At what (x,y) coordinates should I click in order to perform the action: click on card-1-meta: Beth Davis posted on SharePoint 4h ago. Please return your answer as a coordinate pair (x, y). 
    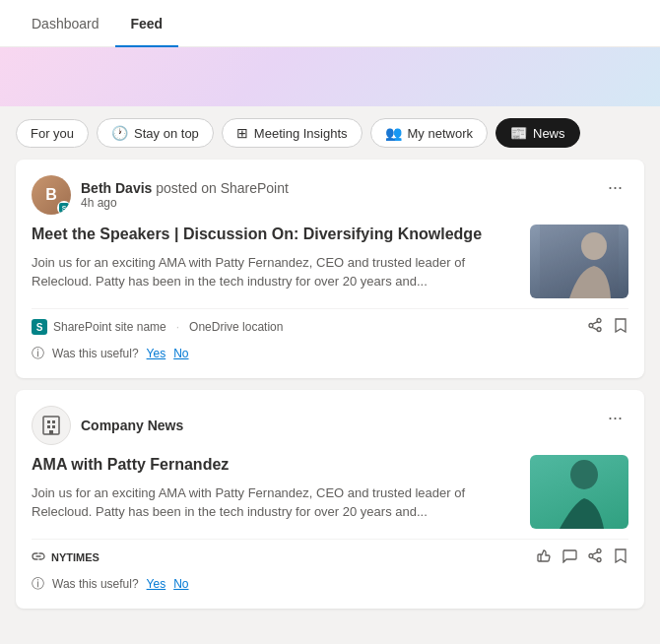
    Looking at the image, I should click on (185, 195).